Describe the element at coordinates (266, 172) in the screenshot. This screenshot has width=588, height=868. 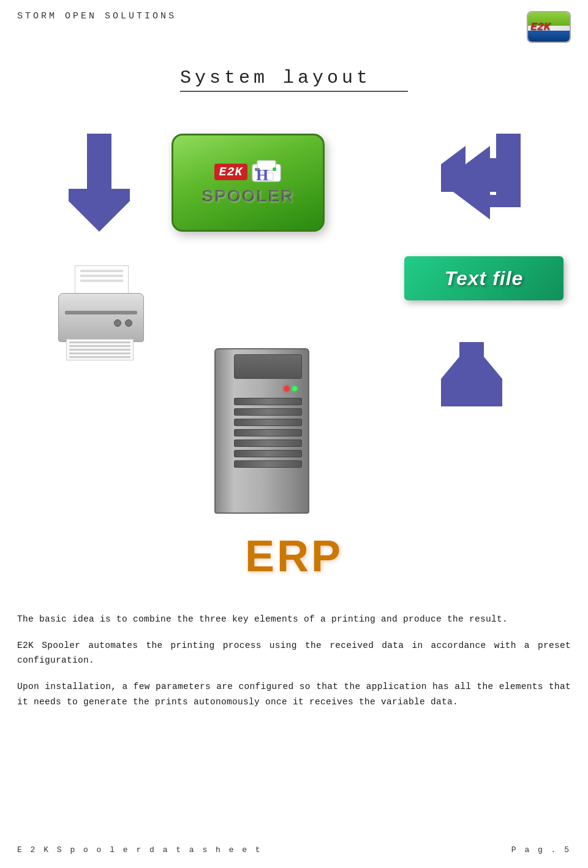
I see `spooler-printer-icon: H` at that location.